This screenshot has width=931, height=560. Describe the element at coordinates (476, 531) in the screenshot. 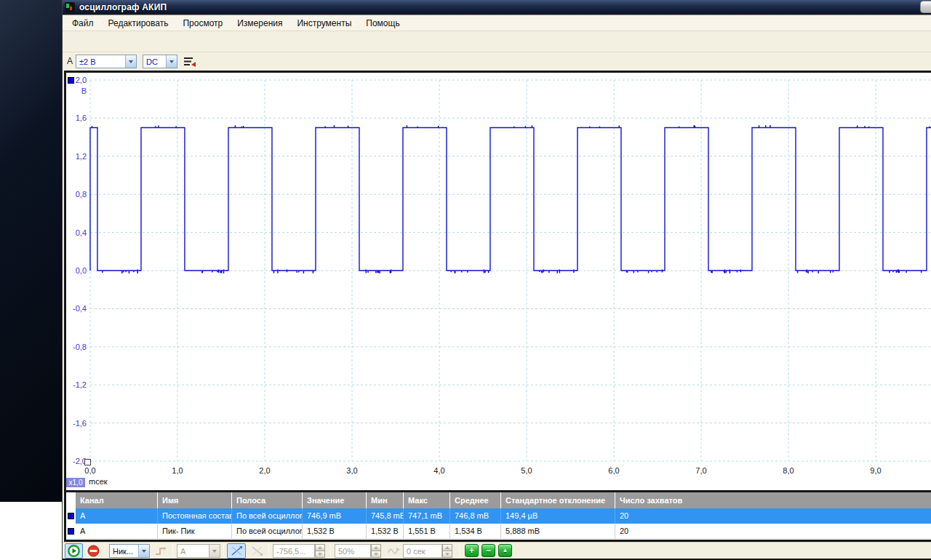

I see `cell-mean: 1,534 В` at that location.